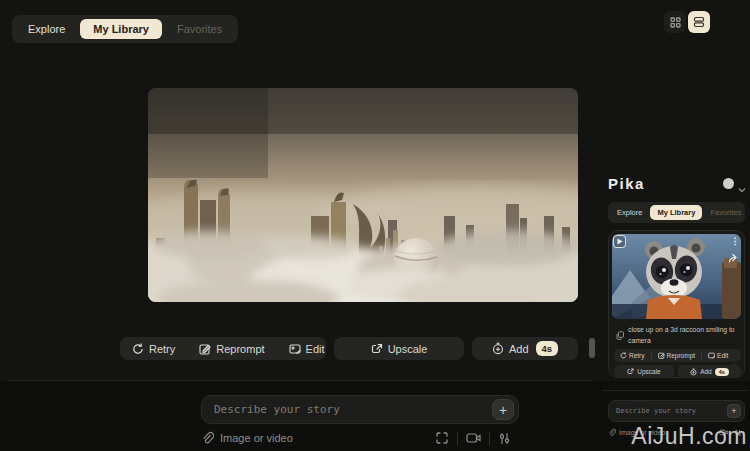 The image size is (750, 451). What do you see at coordinates (474, 438) in the screenshot?
I see `camera-icon` at bounding box center [474, 438].